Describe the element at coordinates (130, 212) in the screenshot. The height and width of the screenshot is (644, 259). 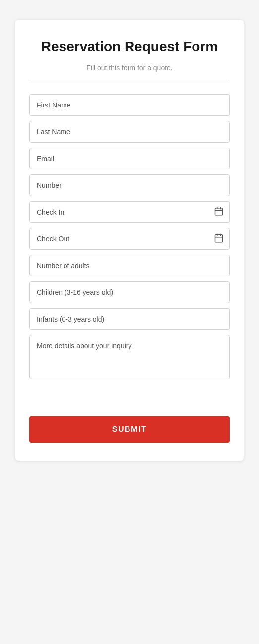
I see `check-in-input` at that location.